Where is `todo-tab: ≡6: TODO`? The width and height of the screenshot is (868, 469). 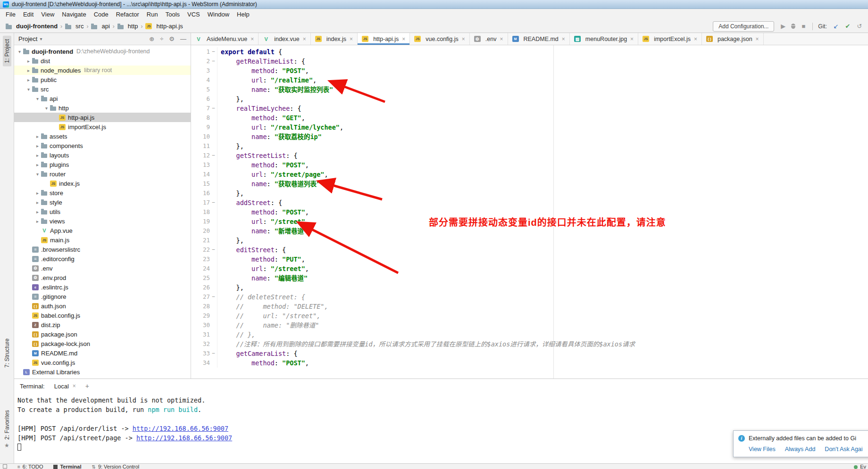
todo-tab: ≡6: TODO is located at coordinates (30, 467).